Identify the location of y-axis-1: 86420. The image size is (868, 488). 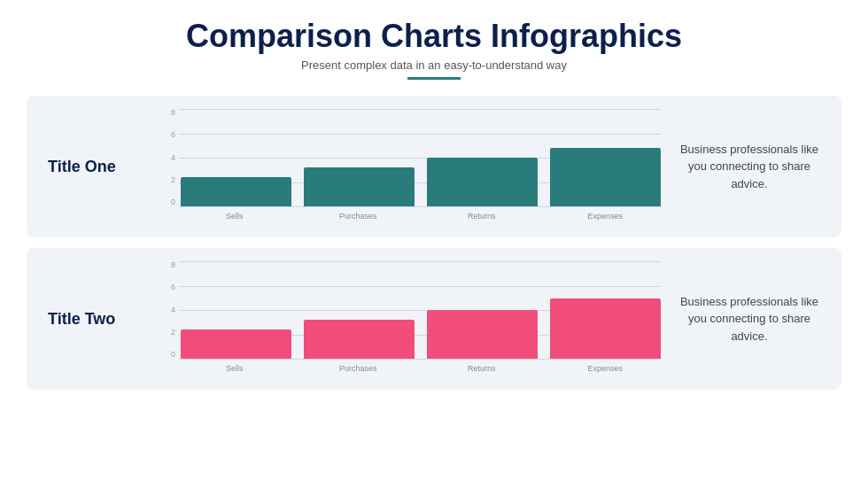
(167, 158).